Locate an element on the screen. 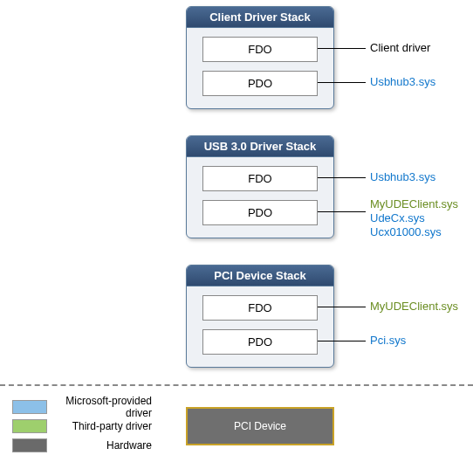 This screenshot has width=473, height=476. legend-row-thirdparty: Third-party driver is located at coordinates (82, 426).